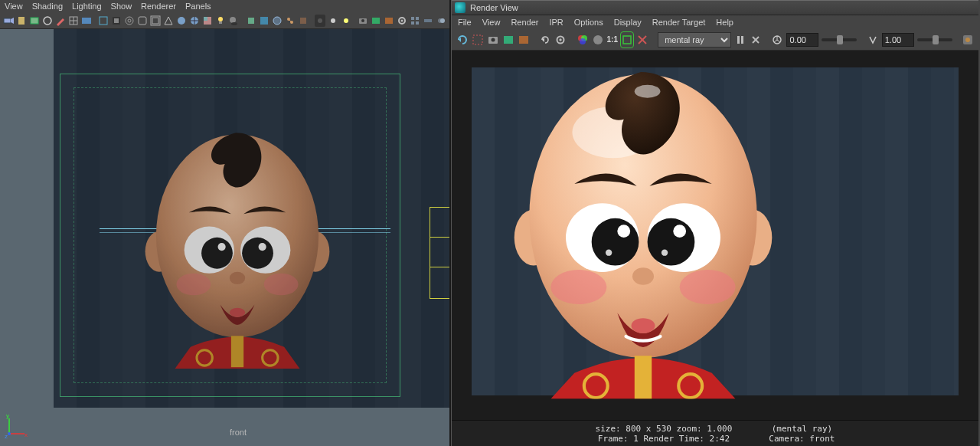 Image resolution: width=980 pixels, height=446 pixels. I want to click on alpha-channel-icon, so click(598, 40).